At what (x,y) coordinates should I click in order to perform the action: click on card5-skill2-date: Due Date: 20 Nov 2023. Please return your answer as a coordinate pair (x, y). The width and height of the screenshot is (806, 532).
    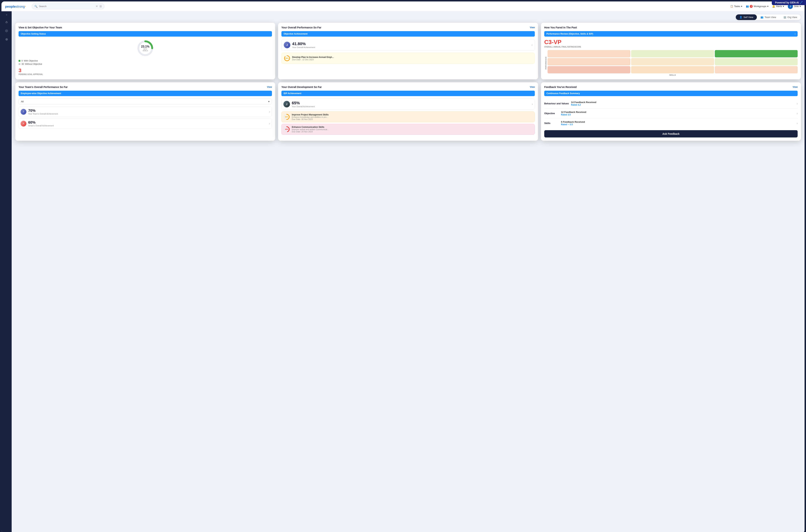
    Looking at the image, I should click on (310, 132).